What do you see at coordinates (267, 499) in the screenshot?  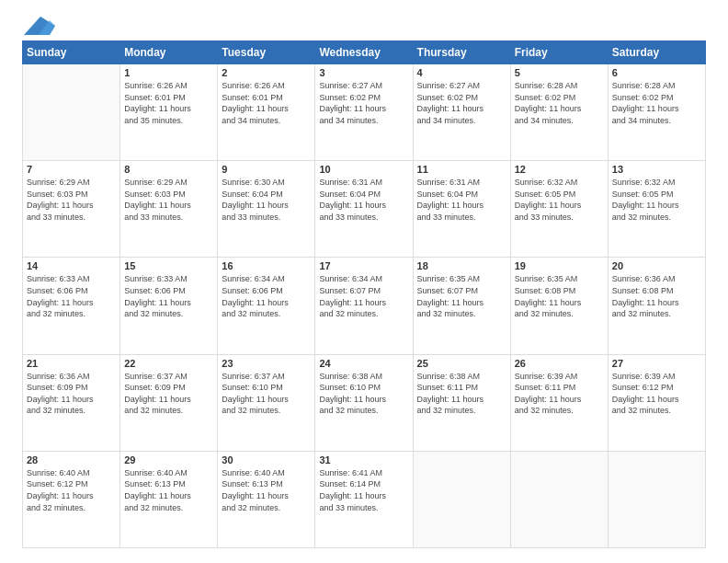 I see `table-row: 30Sunrise: 6:40 AM Sunset: 6:13 PM Dayli…` at bounding box center [267, 499].